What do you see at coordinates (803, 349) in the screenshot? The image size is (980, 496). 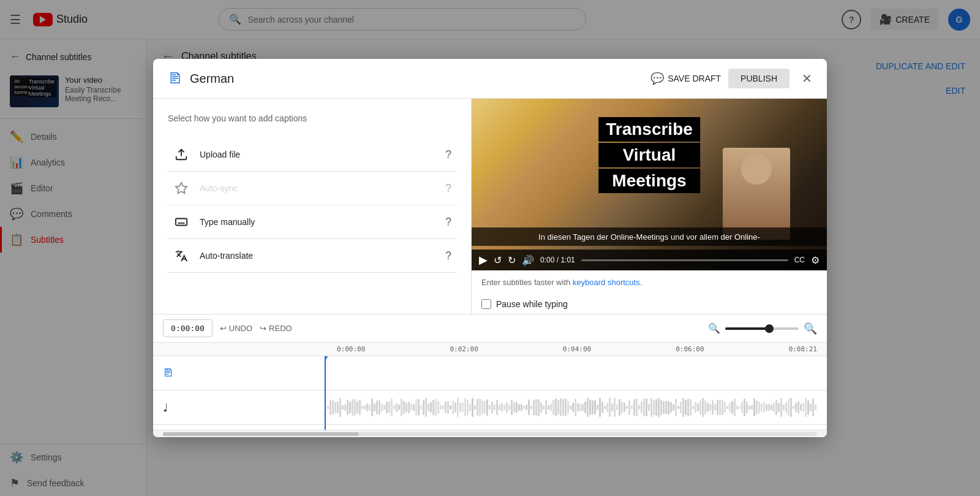 I see `ruler-mark-4: 0:08:21` at bounding box center [803, 349].